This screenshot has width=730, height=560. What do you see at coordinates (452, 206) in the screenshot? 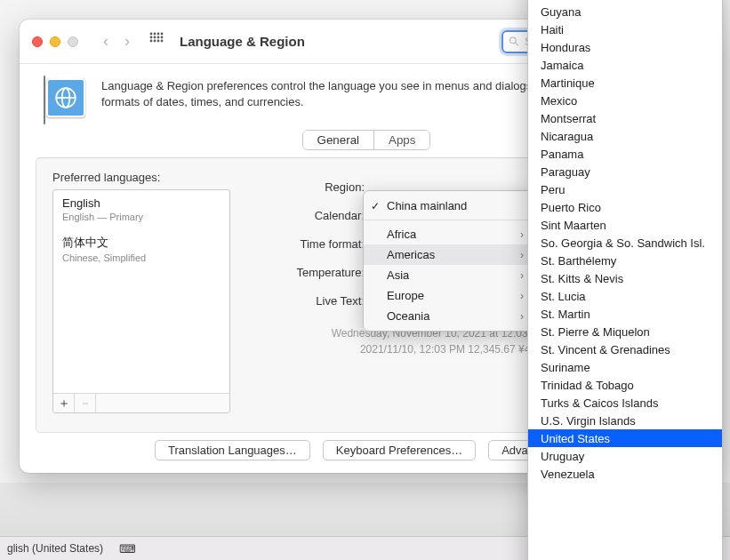
I see `region-menu-current: ✓ China mainland` at bounding box center [452, 206].